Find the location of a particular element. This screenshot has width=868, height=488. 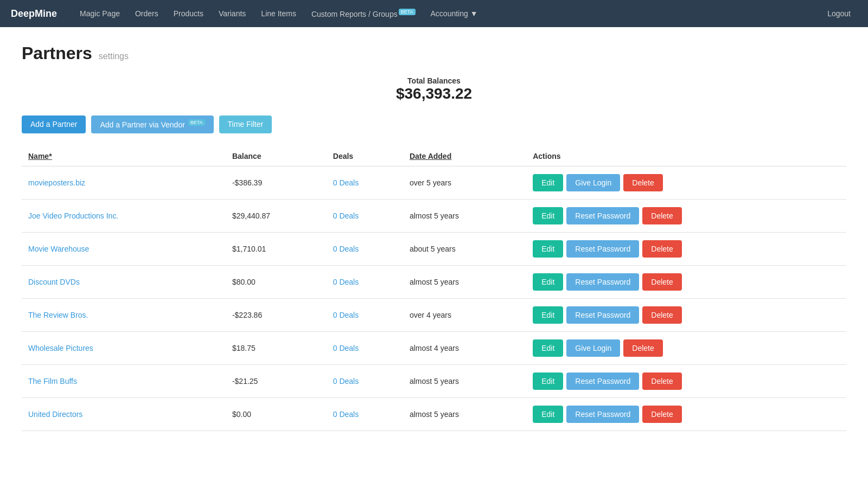

nav-products: Products is located at coordinates (189, 14).